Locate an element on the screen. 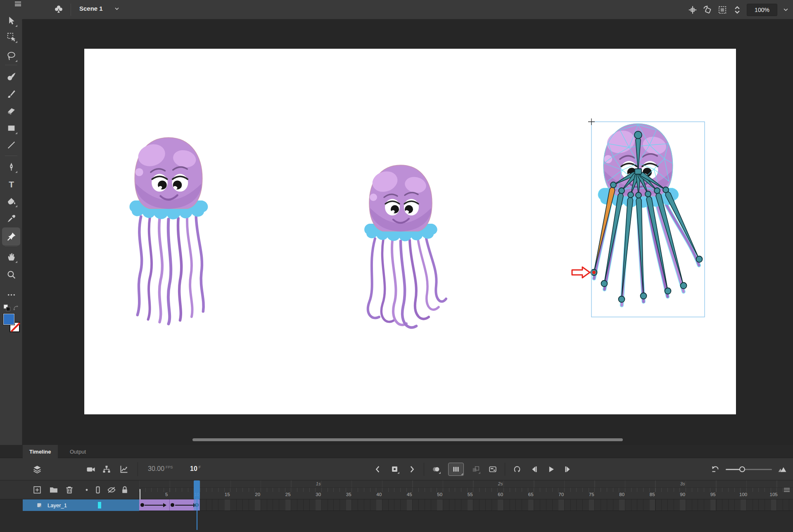 The height and width of the screenshot is (532, 793). jellyfish-pose-start is located at coordinates (169, 231).